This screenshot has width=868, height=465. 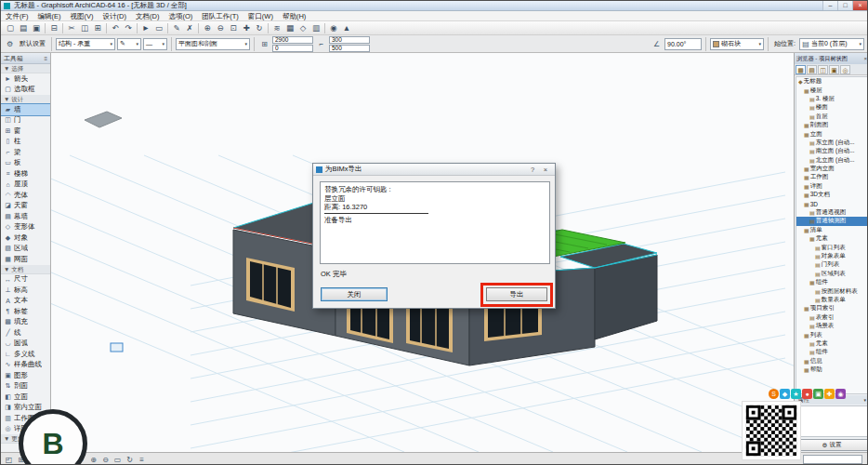 I want to click on redo-icon: ↷, so click(x=128, y=28).